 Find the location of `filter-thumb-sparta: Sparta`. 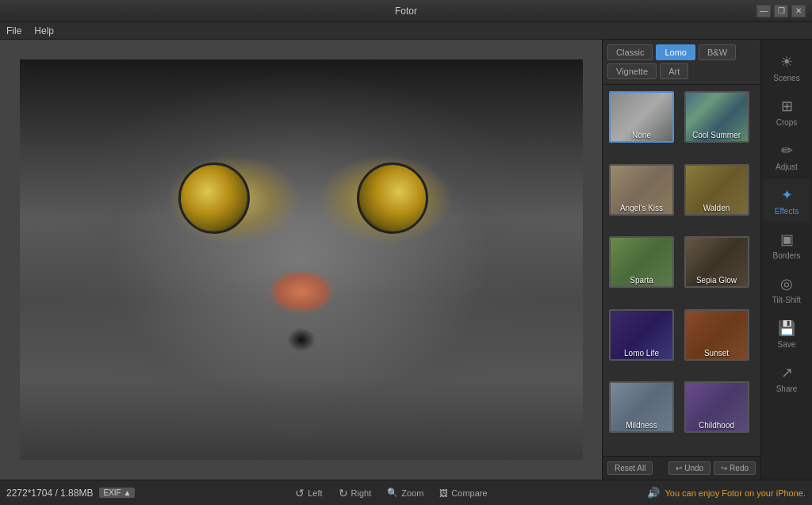

filter-thumb-sparta: Sparta is located at coordinates (642, 262).